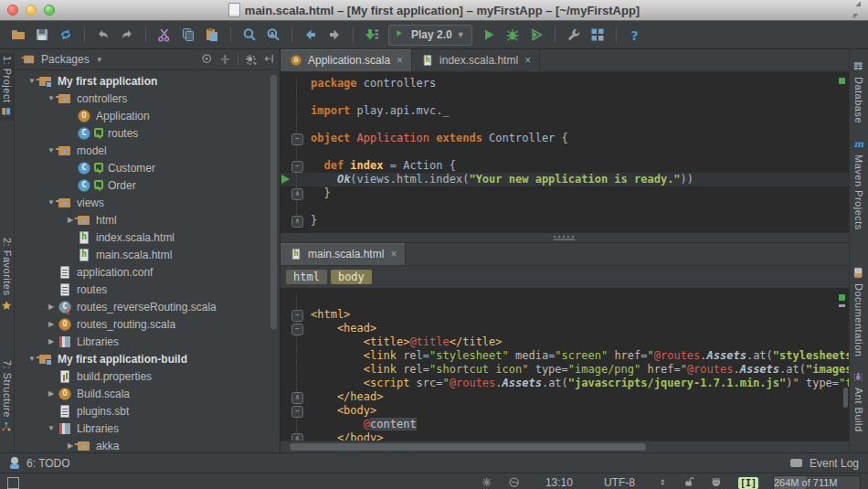 The height and width of the screenshot is (489, 868). Describe the element at coordinates (834, 463) in the screenshot. I see `event-log-button: Event Log` at that location.